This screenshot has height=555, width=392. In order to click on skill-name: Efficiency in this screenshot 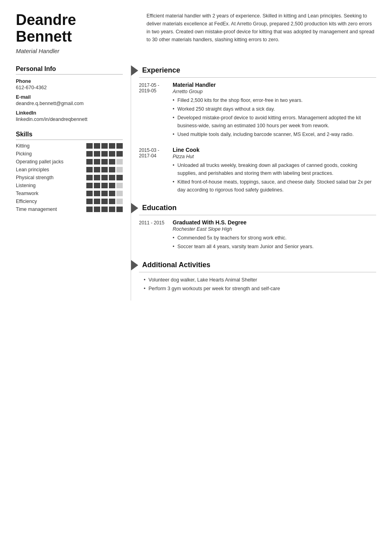, I will do `click(42, 201)`.